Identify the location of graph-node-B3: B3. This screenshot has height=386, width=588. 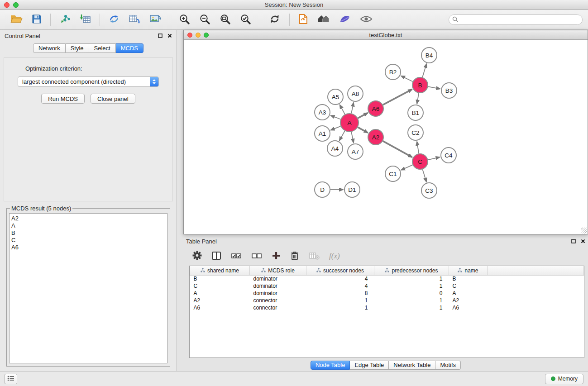
(449, 91).